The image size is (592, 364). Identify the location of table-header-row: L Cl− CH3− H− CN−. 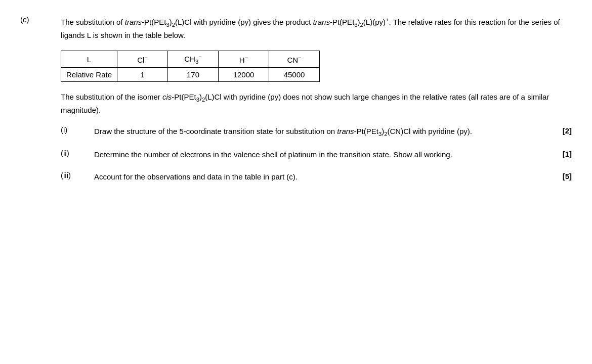
(190, 60).